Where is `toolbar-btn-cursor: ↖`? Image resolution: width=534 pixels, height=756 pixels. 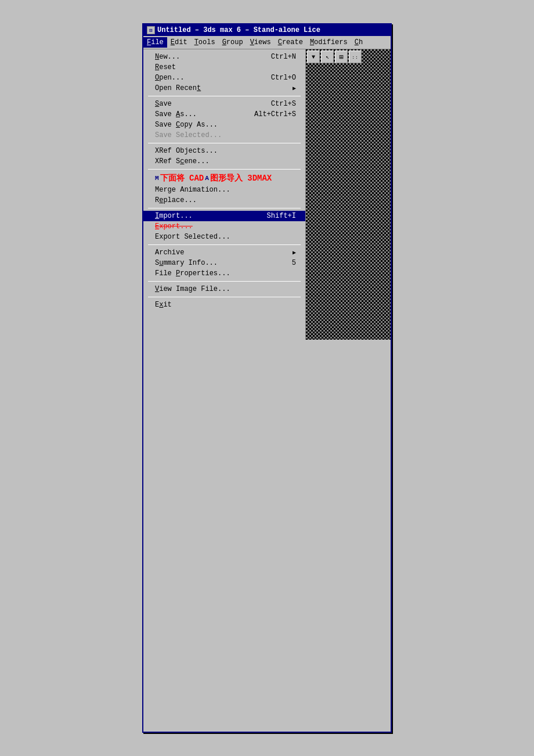
toolbar-btn-cursor: ↖ is located at coordinates (327, 57).